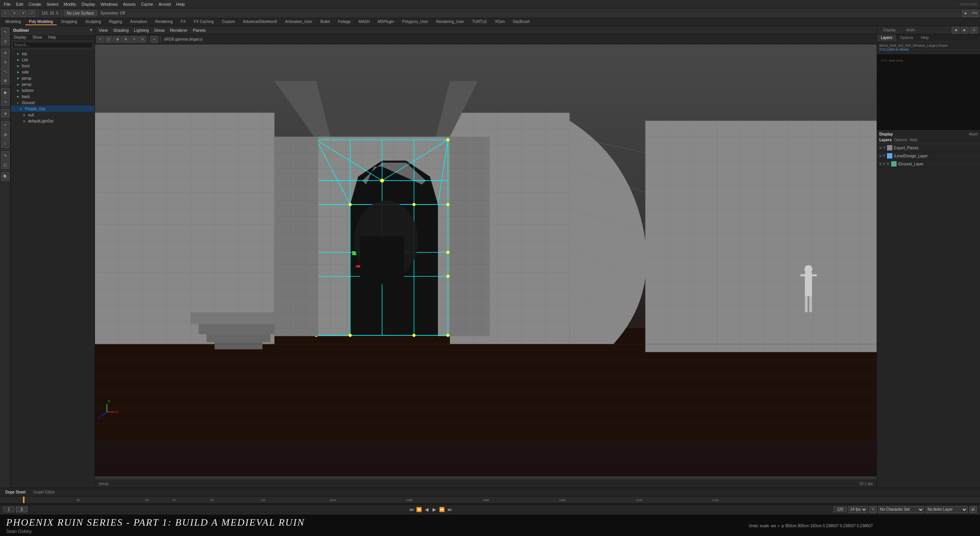  I want to click on rpanel-header-display: Display, so click(890, 30).